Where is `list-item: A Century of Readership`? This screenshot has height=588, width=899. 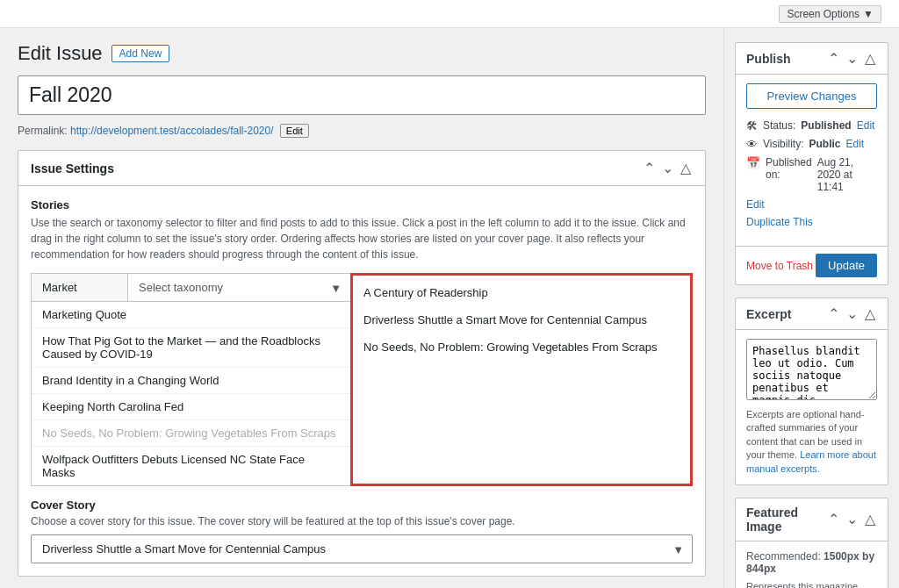
list-item: A Century of Readership is located at coordinates (521, 293).